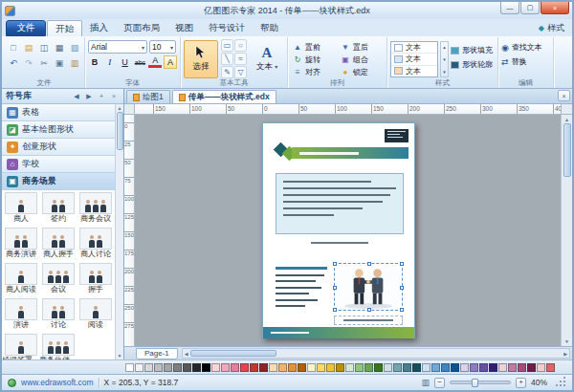 This screenshot has height=392, width=574. I want to click on ribbon-tab: 视图, so click(184, 29).